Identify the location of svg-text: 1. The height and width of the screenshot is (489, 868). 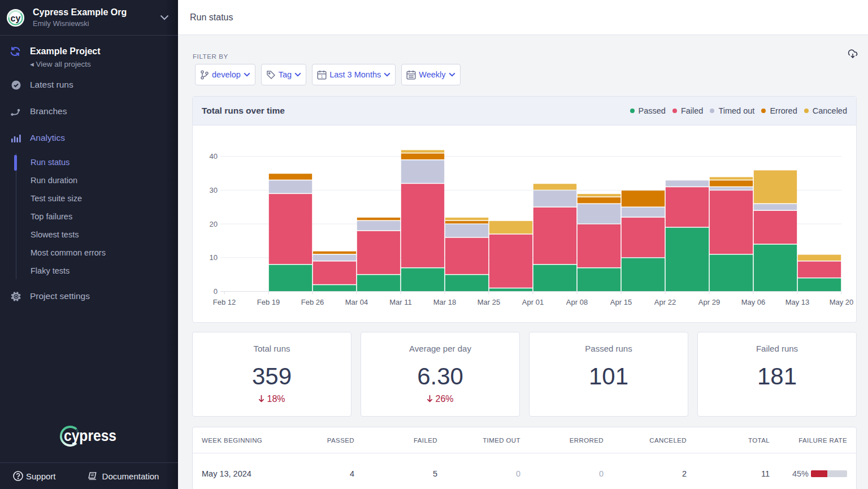
(322, 76).